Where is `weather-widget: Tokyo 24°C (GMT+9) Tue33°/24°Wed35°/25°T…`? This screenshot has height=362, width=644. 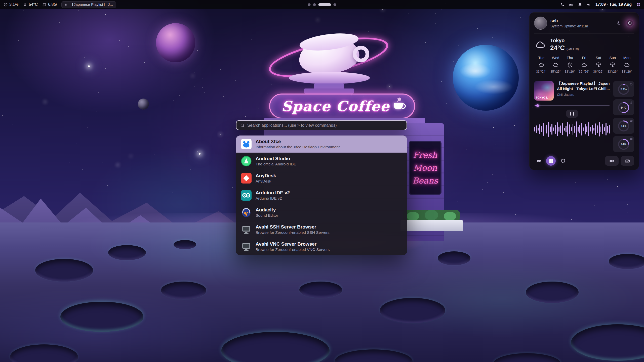
weather-widget: Tokyo 24°C (GMT+9) Tue33°/24°Wed35°/25°T… is located at coordinates (584, 55).